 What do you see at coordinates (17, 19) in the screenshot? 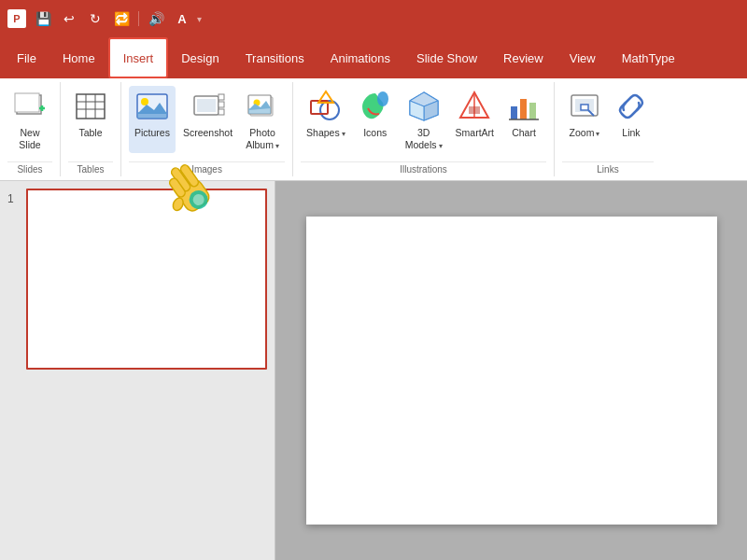
I see `app-icon: P` at bounding box center [17, 19].